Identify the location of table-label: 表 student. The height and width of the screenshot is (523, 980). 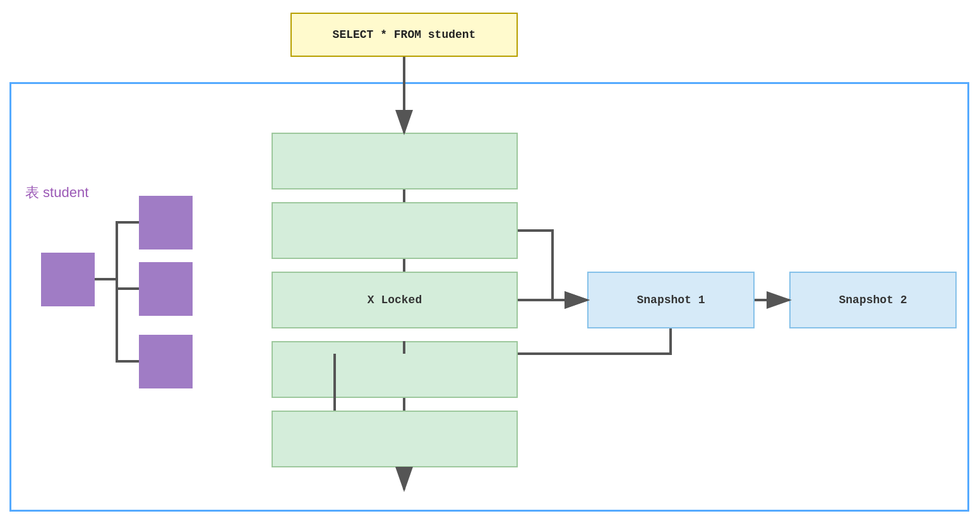
(57, 193).